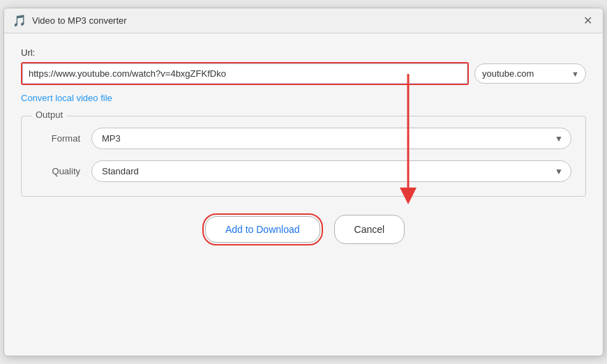 The height and width of the screenshot is (364, 607). What do you see at coordinates (49, 114) in the screenshot?
I see `output-legend: Output` at bounding box center [49, 114].